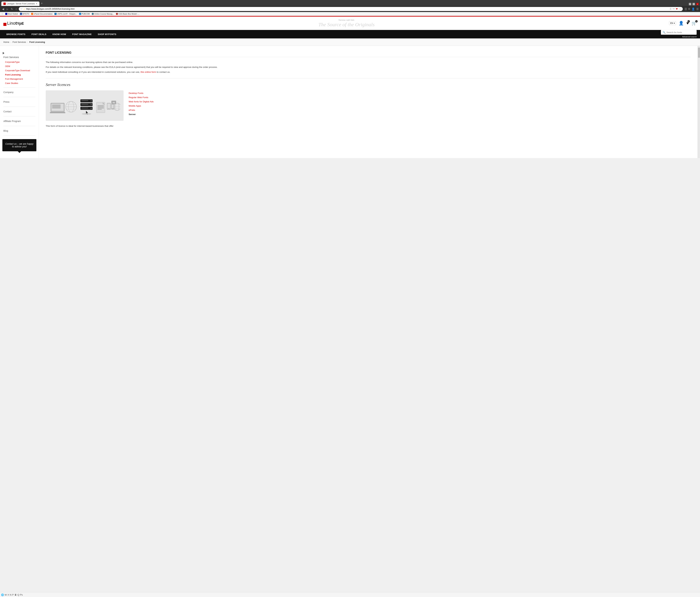 This screenshot has width=700, height=597. What do you see at coordinates (28, 42) in the screenshot?
I see `breadcrumb-sep-2: ›` at bounding box center [28, 42].